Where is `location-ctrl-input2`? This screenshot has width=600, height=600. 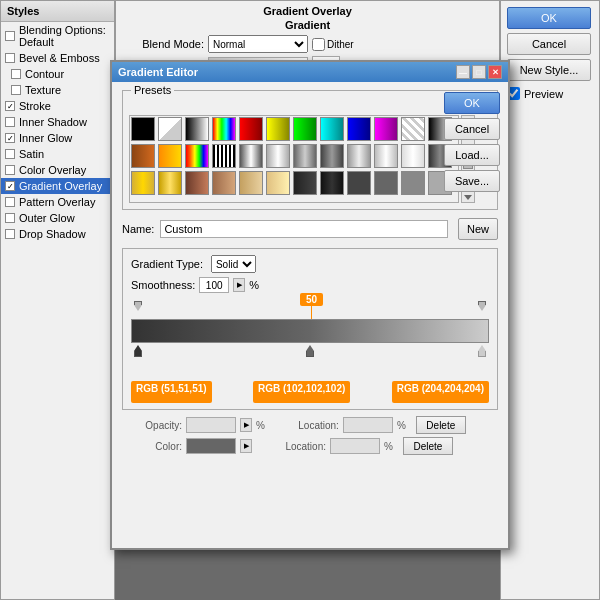
location-ctrl-input2 is located at coordinates (355, 446).